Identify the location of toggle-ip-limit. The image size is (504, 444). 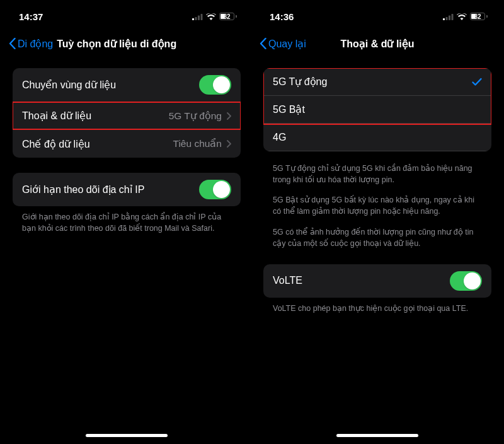
(215, 189).